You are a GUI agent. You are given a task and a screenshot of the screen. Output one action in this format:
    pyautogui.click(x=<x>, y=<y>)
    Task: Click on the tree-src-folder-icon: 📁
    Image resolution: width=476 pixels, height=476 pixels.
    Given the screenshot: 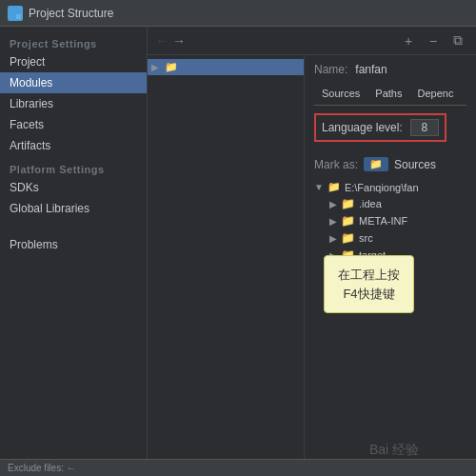 What is the action you would take?
    pyautogui.click(x=348, y=238)
    